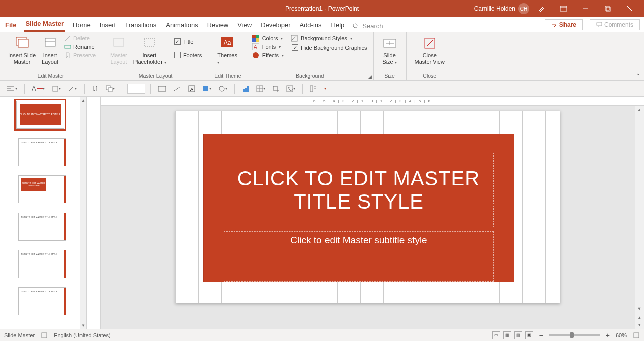  What do you see at coordinates (313, 89) in the screenshot?
I see `selection-pane-button` at bounding box center [313, 89].